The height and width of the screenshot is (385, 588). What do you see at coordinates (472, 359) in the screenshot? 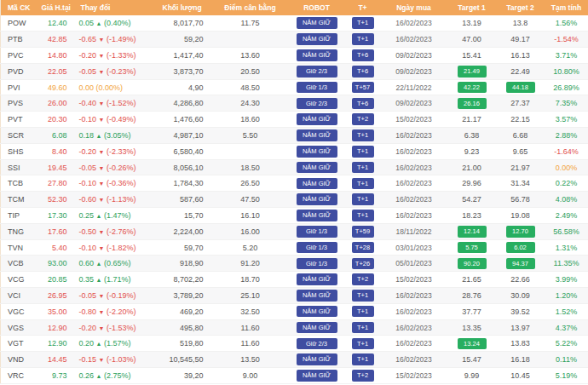
I see `target1-cell: 15.47` at bounding box center [472, 359].